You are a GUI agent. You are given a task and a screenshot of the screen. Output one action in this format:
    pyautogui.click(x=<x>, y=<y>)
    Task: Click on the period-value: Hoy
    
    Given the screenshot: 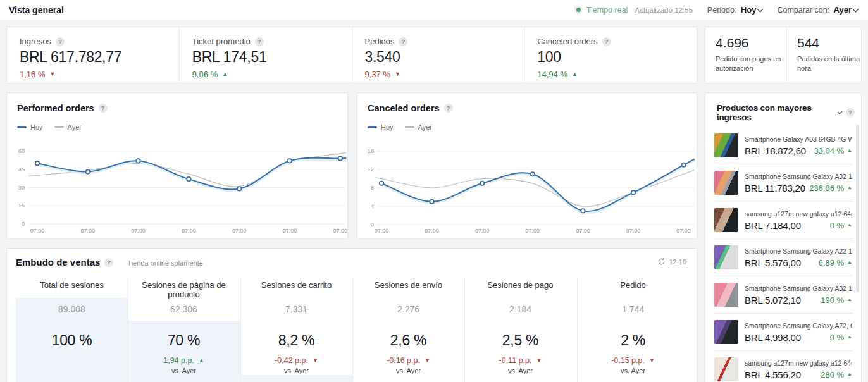 What is the action you would take?
    pyautogui.click(x=749, y=10)
    